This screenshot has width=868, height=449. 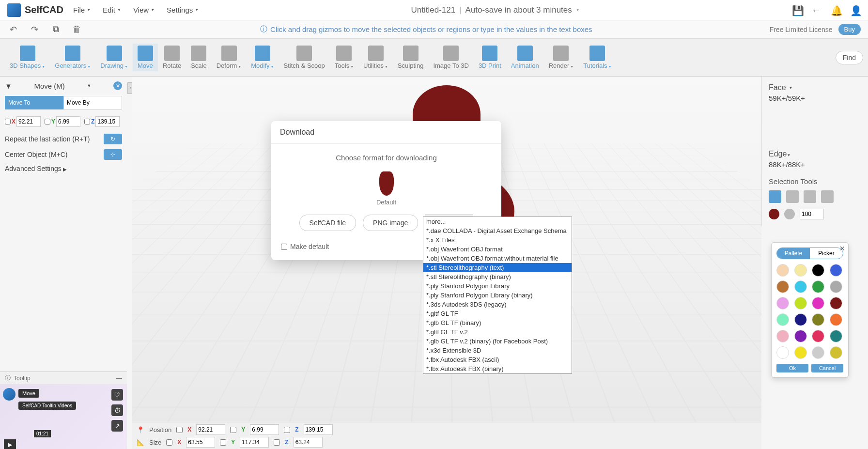 What do you see at coordinates (817, 10) in the screenshot?
I see `share-icon: ←` at bounding box center [817, 10].